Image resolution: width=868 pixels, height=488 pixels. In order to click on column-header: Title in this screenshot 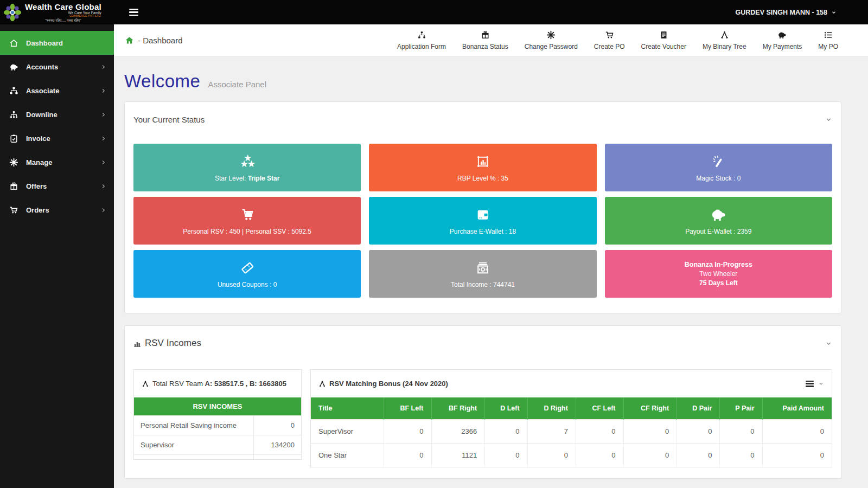, I will do `click(347, 409)`.